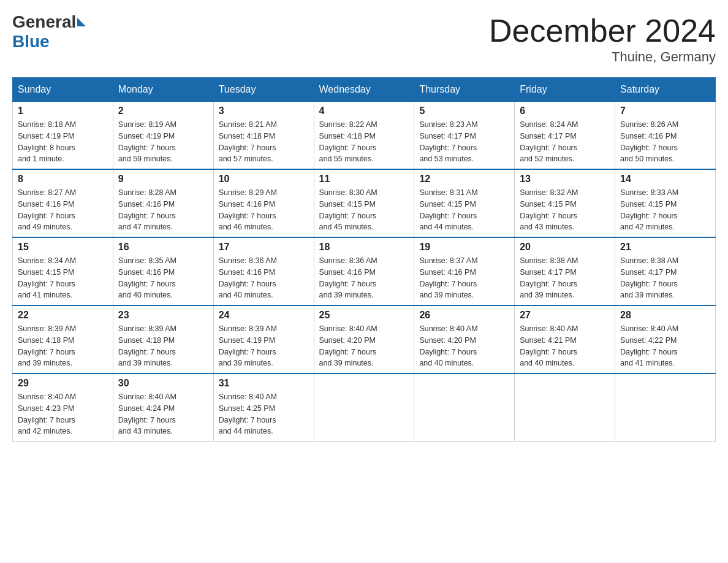  I want to click on calendar-cell: 21Sunrise: 8:38 AMSunset: 4:17 PMDayligh…, so click(665, 271).